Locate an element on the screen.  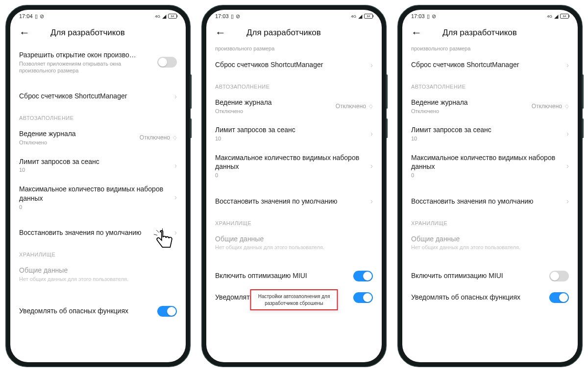
row-label: Разрешить открытие окон произво… is located at coordinates (88, 55).